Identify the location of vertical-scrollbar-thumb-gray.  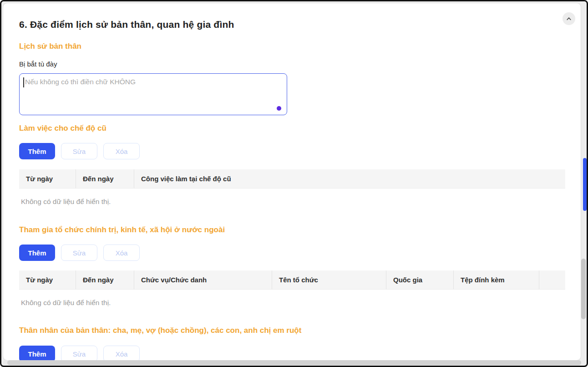
(583, 289).